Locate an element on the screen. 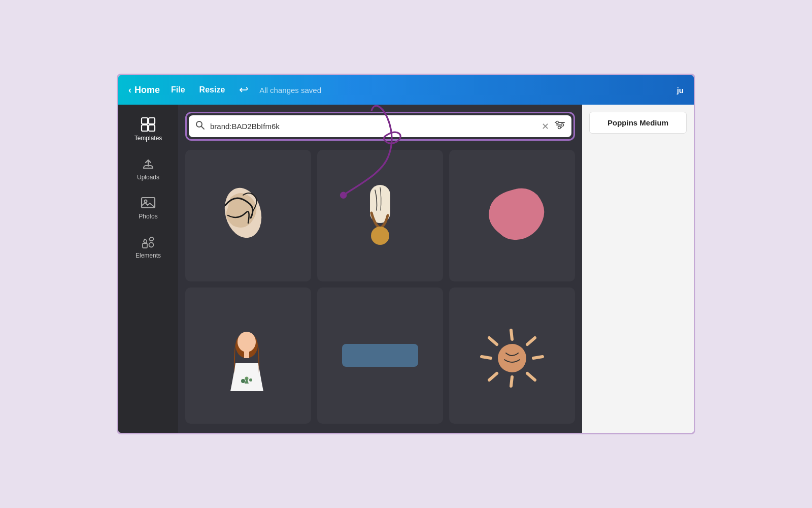  sidebar-item-elements: Elements is located at coordinates (148, 247).